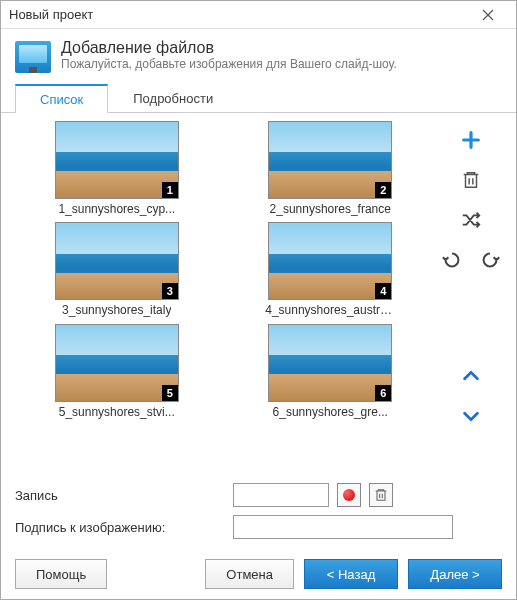 The width and height of the screenshot is (517, 600). What do you see at coordinates (471, 260) in the screenshot?
I see `rotate-row` at bounding box center [471, 260].